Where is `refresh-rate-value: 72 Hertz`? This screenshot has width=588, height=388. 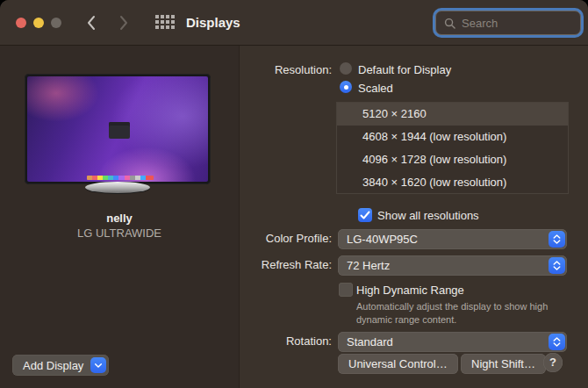
refresh-rate-value: 72 Hertz is located at coordinates (369, 265).